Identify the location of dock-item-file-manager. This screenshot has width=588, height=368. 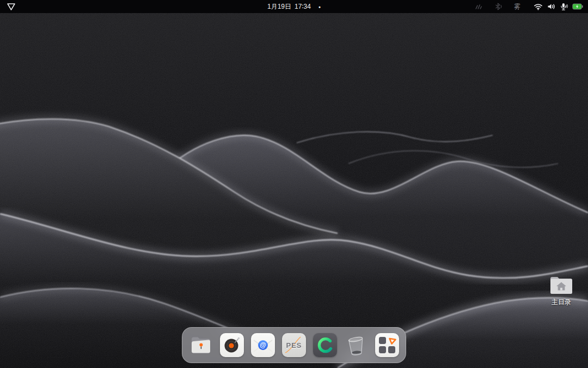
(201, 345).